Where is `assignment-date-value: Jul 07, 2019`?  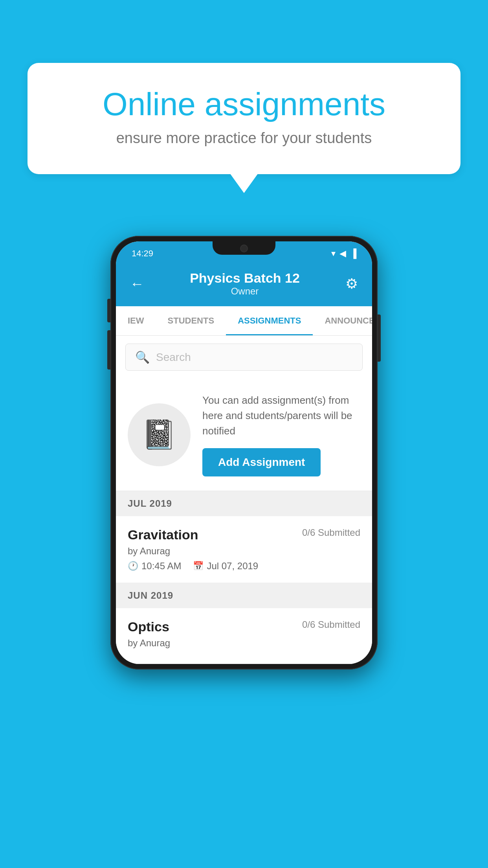 assignment-date-value: Jul 07, 2019 is located at coordinates (233, 566).